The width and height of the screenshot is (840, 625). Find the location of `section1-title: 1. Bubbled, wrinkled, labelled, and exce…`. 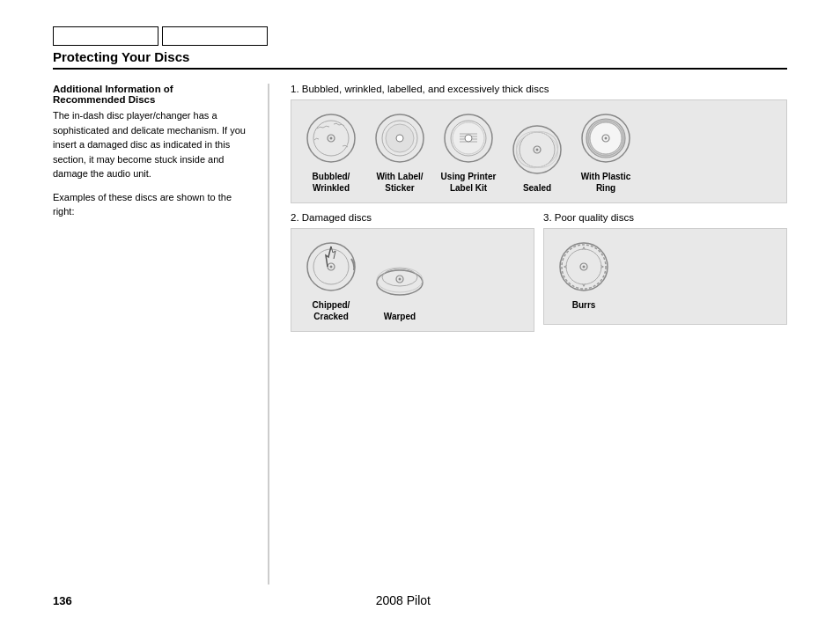

section1-title: 1. Bubbled, wrinkled, labelled, and exce… is located at coordinates (539, 89).